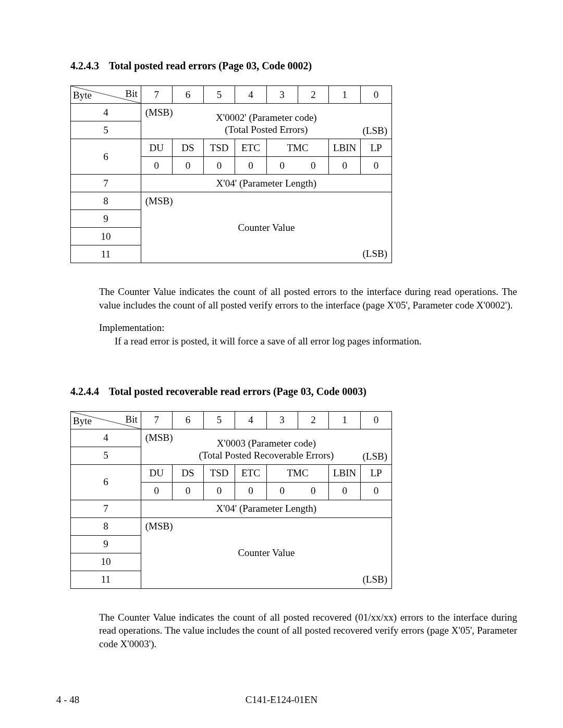 The image size is (563, 728). I want to click on t2-byte-4: 4, so click(106, 438).